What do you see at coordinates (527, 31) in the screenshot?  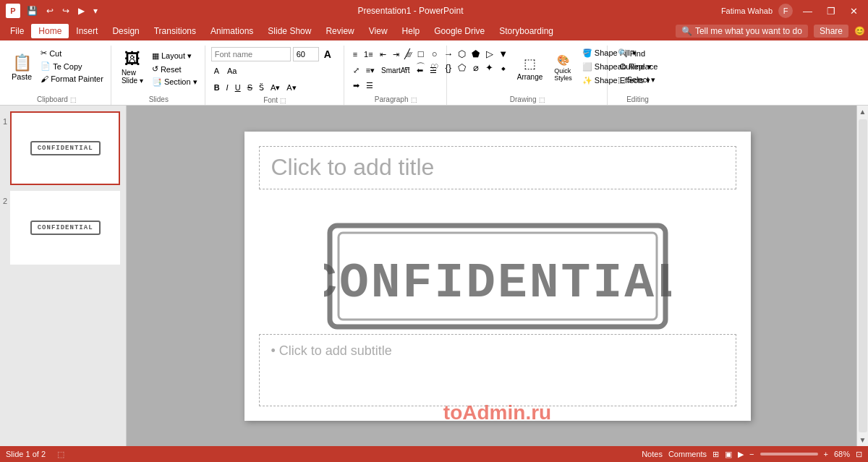 I see `menu-storyboarding: Storyboarding` at bounding box center [527, 31].